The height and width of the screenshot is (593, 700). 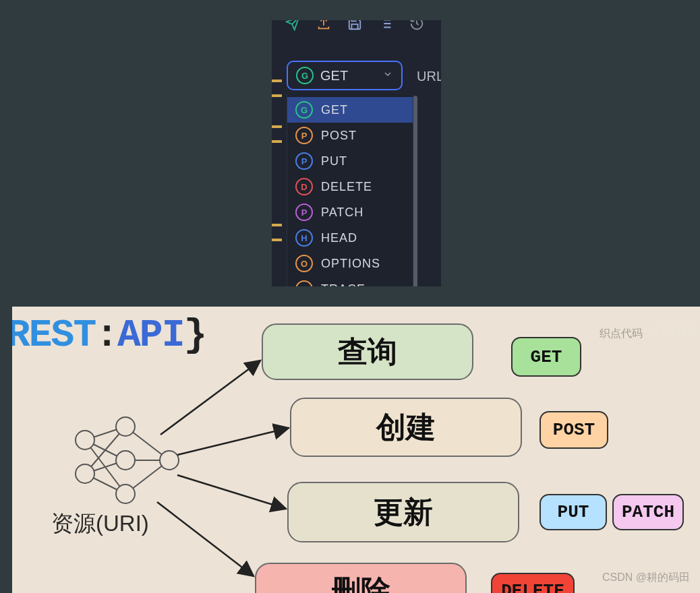 I want to click on upload-icon, so click(x=324, y=27).